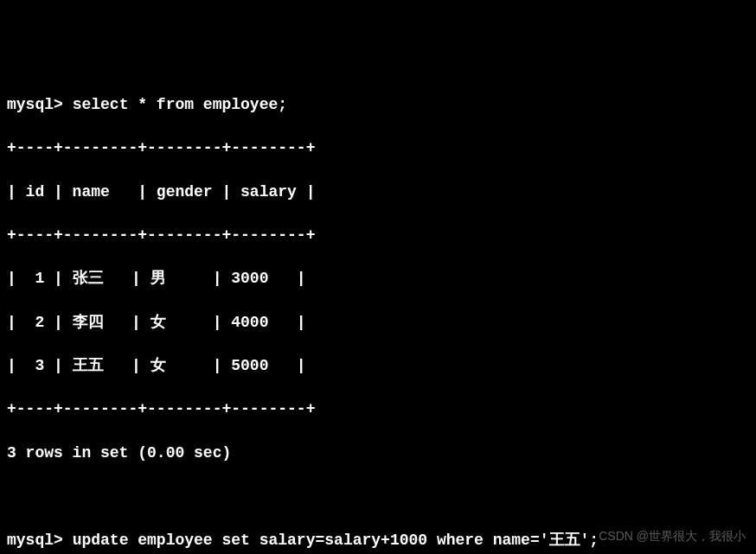 The width and height of the screenshot is (756, 554). Describe the element at coordinates (378, 192) in the screenshot. I see `table-header: | id | name | gender | salary |` at that location.